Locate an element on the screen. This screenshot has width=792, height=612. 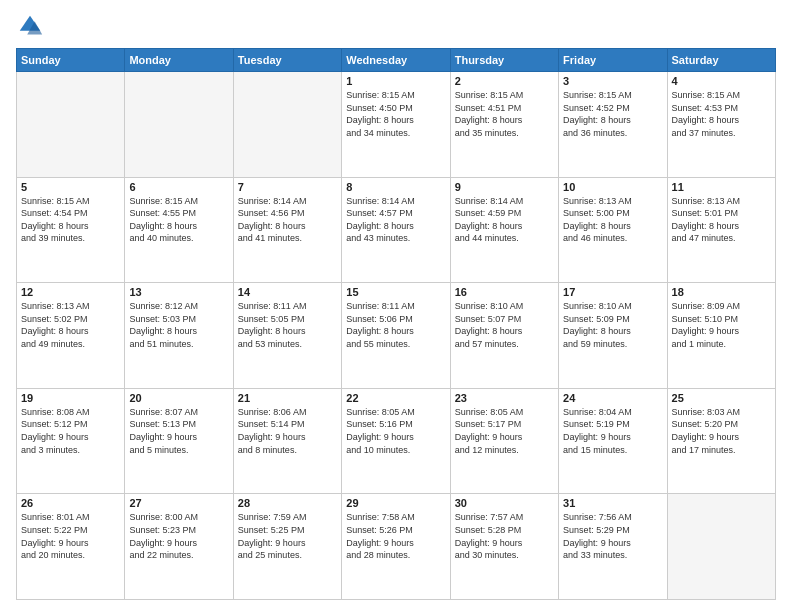
day-info: Sunrise: 8:10 AMSunset: 5:07 PMDaylight:… is located at coordinates (504, 325).